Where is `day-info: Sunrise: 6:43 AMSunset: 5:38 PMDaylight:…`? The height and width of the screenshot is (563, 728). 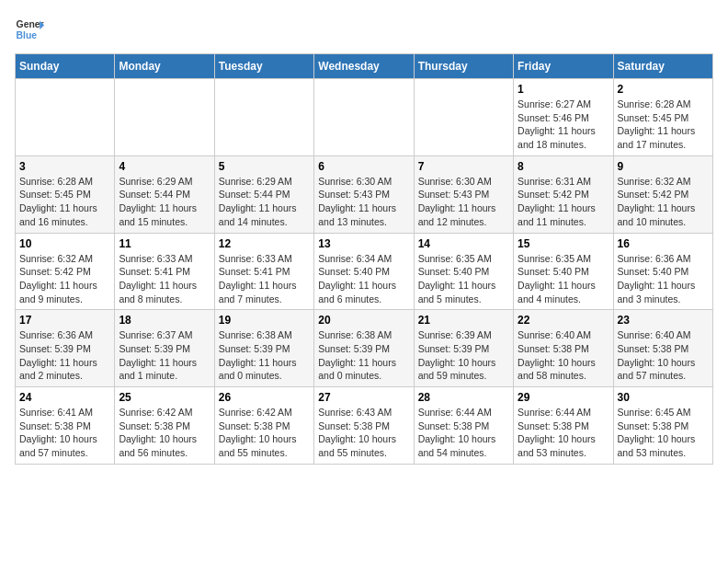 day-info: Sunrise: 6:43 AMSunset: 5:38 PMDaylight:… is located at coordinates (364, 432).